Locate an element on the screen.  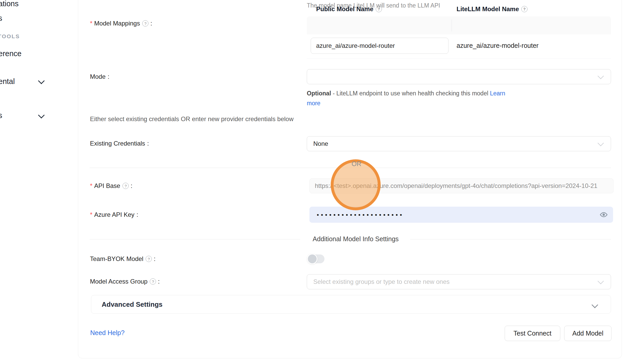
toggle-knob is located at coordinates (312, 259).